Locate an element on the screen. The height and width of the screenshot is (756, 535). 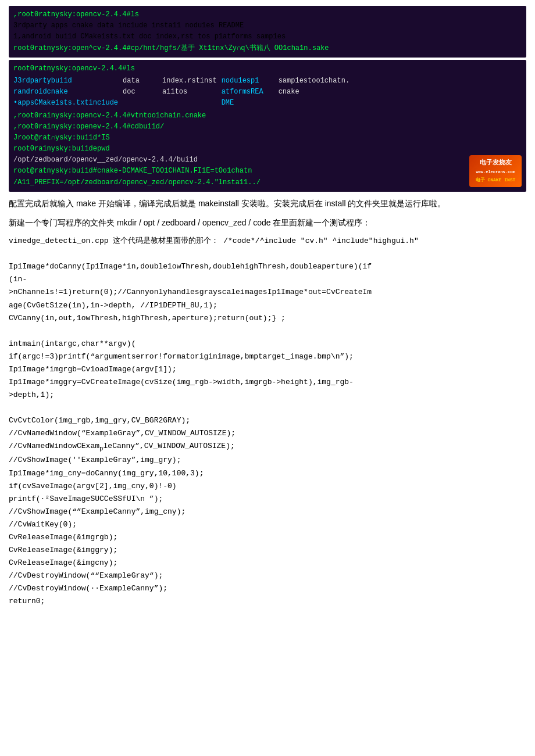
term-item-install: insta11 is located at coordinates (166, 26).